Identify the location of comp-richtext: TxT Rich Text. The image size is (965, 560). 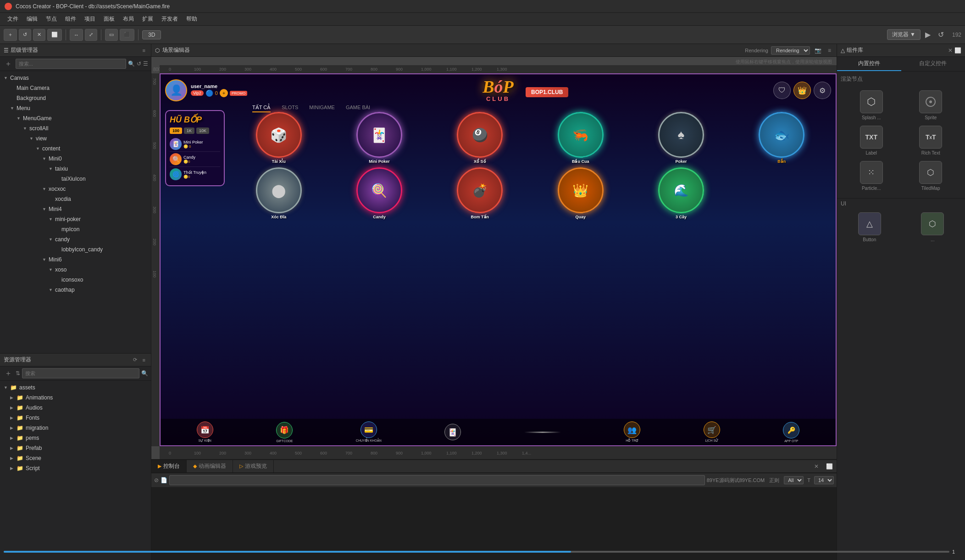
(931, 140).